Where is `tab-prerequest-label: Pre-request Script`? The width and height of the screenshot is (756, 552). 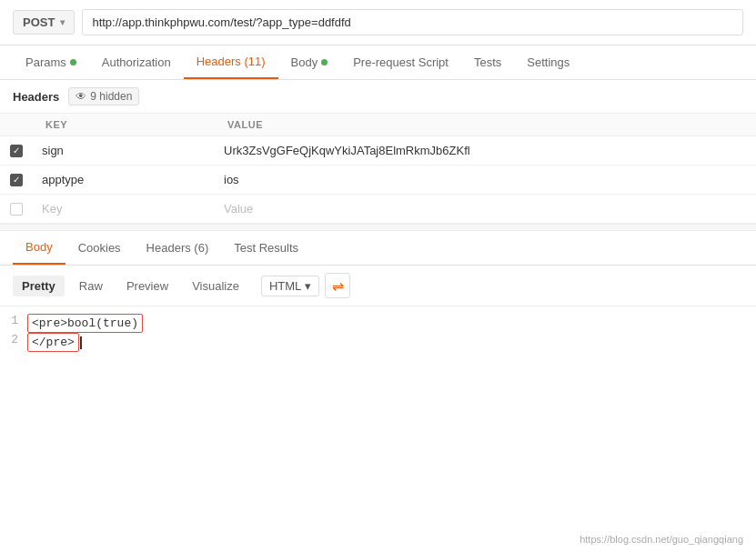 tab-prerequest-label: Pre-request Script is located at coordinates (400, 62).